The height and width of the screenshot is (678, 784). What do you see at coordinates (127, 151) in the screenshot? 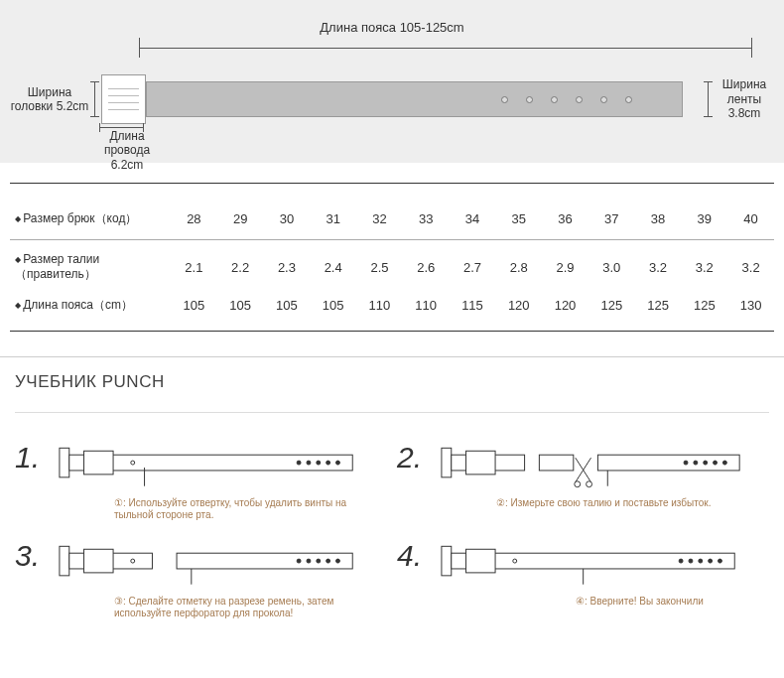
I see `wire-length-label: Длина провода 6.2cm` at bounding box center [127, 151].